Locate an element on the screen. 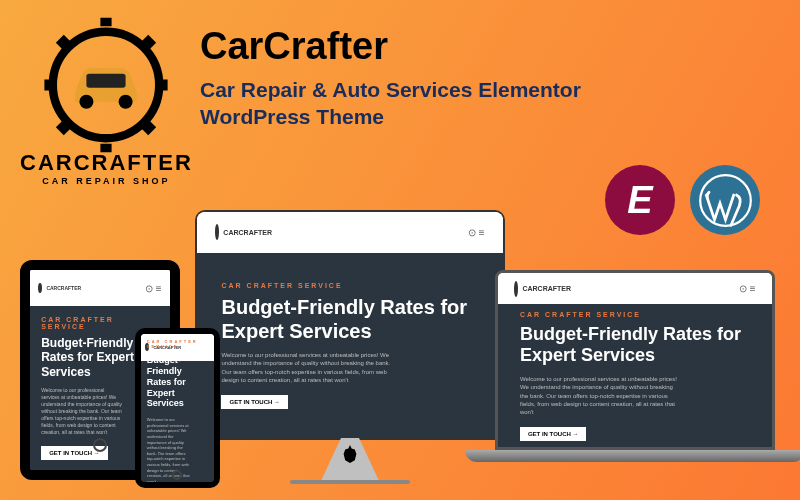 This screenshot has width=800, height=500. laptop-base is located at coordinates (632, 456).